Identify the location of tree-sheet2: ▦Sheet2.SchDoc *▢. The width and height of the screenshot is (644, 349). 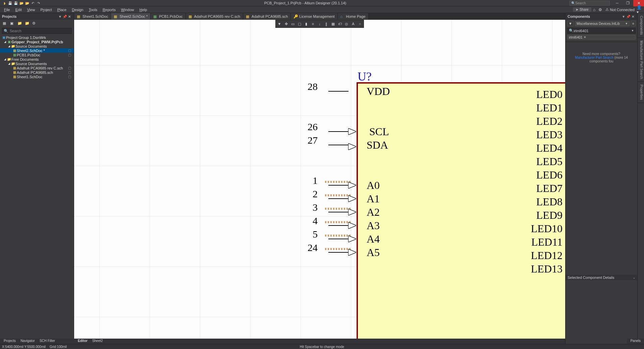
(37, 50).